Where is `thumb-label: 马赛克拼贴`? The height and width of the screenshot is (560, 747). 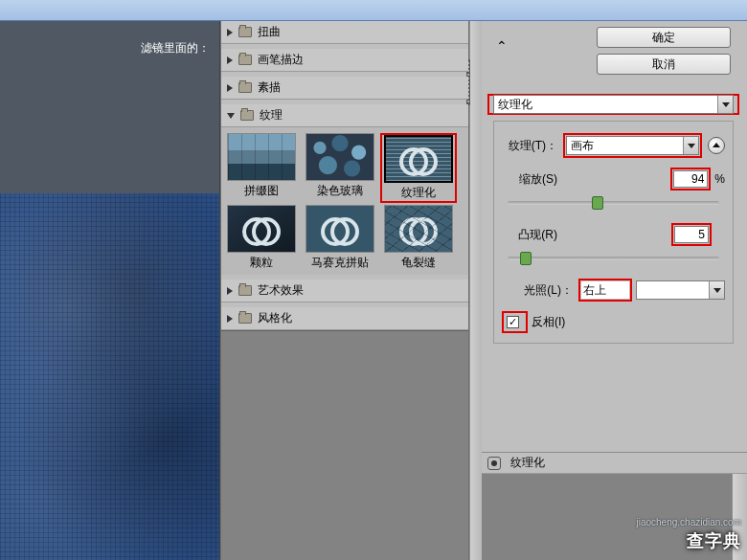
thumb-label: 马赛克拼贴 is located at coordinates (340, 262).